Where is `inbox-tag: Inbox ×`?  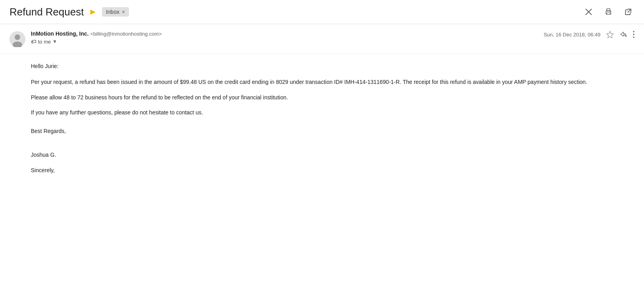
inbox-tag: Inbox × is located at coordinates (116, 12).